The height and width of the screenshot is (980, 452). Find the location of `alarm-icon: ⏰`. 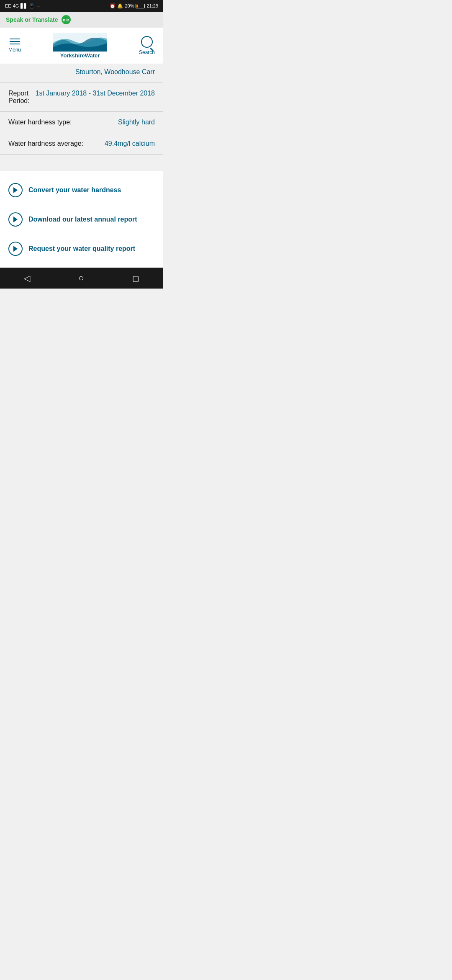

alarm-icon: ⏰ is located at coordinates (113, 6).